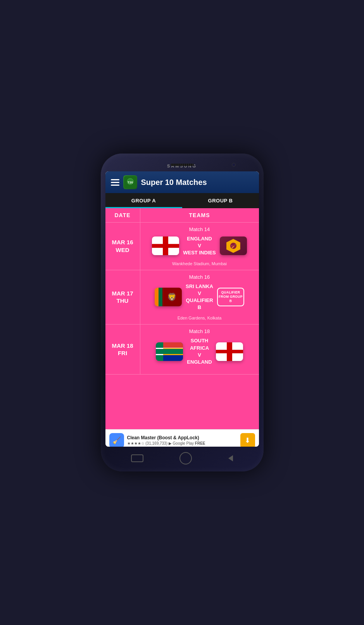 This screenshot has width=364, height=625. I want to click on date-header: DATE, so click(123, 215).